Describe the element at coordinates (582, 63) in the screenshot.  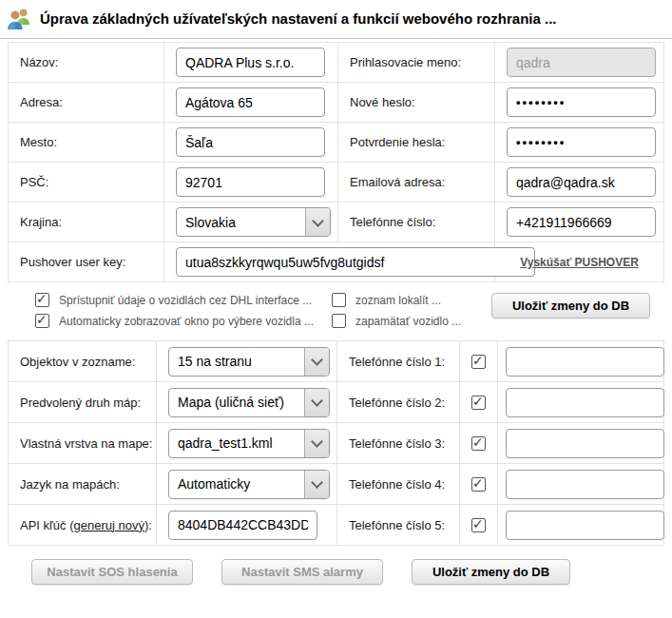
I see `login-name-input` at that location.